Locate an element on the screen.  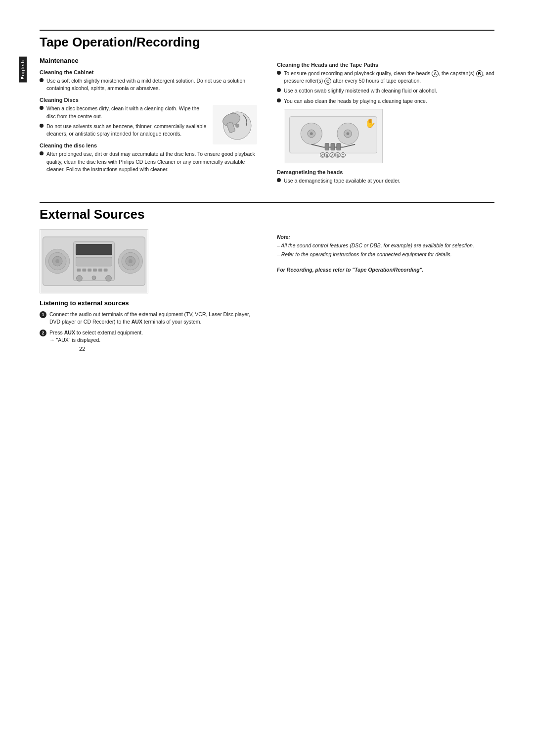
note-line-1: – All the sound control features (DSC or… is located at coordinates (386, 245).